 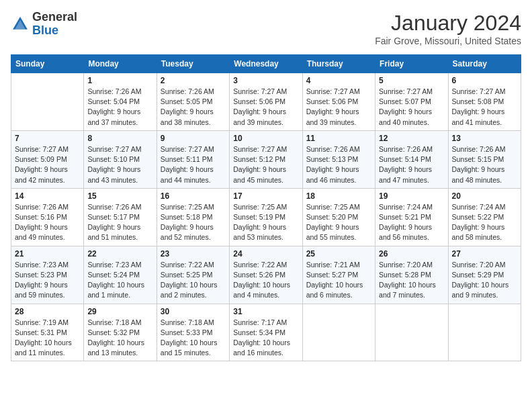 I want to click on day-number: 26, so click(x=411, y=254).